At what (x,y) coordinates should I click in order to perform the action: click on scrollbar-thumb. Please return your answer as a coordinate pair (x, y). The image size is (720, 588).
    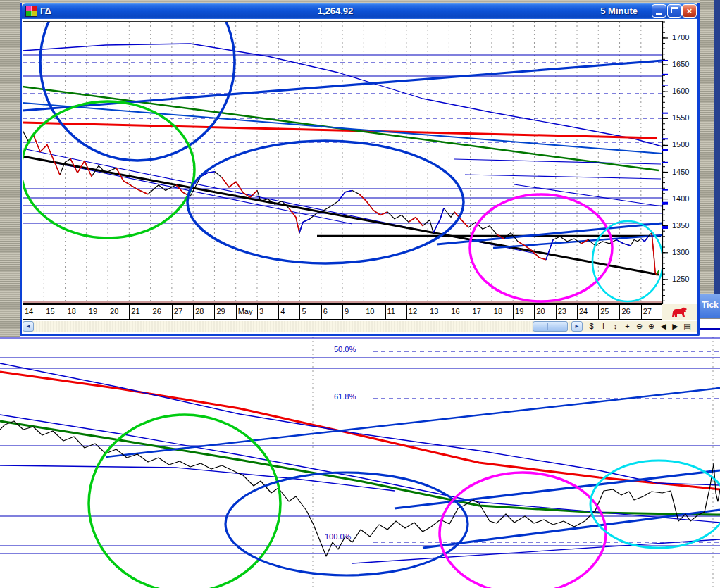
    Looking at the image, I should click on (550, 327).